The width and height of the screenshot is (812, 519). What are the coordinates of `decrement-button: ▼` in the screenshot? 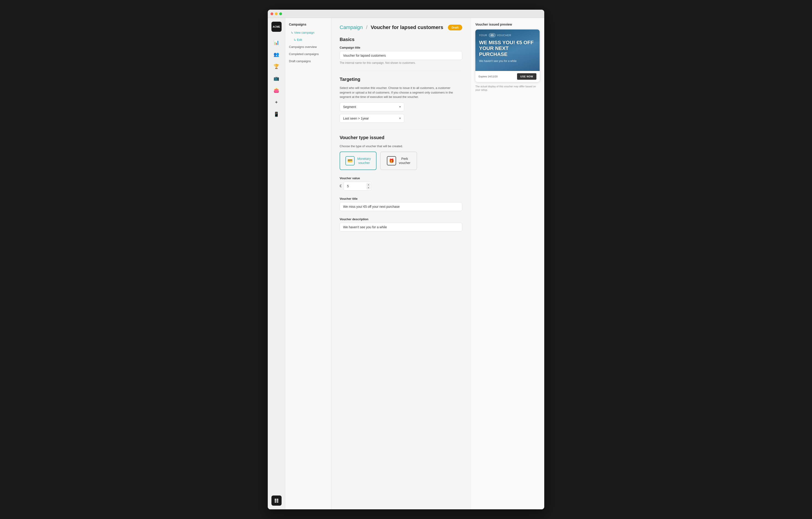 It's located at (368, 188).